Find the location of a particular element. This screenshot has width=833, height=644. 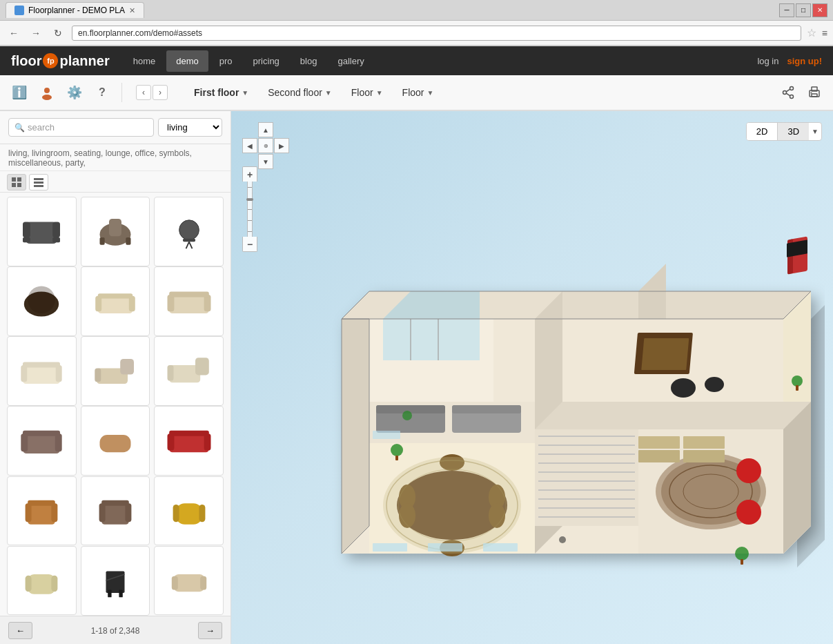

settings-icon: ⚙️ is located at coordinates (75, 92).